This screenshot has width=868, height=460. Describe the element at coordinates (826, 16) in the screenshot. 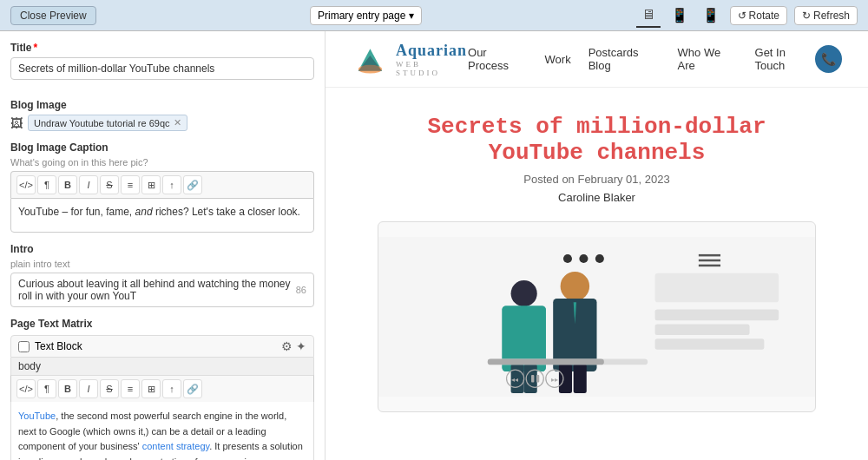

I see `refresh-button: ↻ Refresh` at that location.